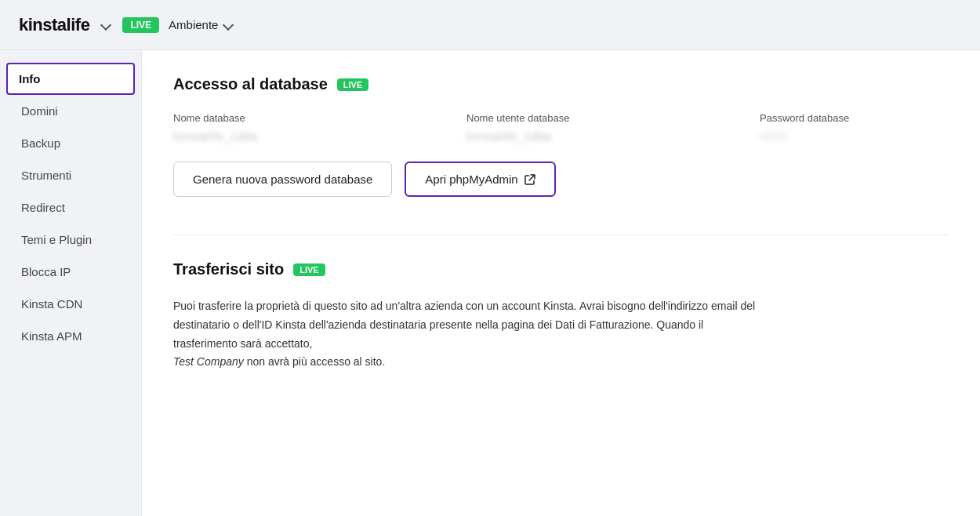 The height and width of the screenshot is (516, 980). Describe the element at coordinates (310, 136) in the screenshot. I see `db-name-value: kinstalife_1d8a` at that location.